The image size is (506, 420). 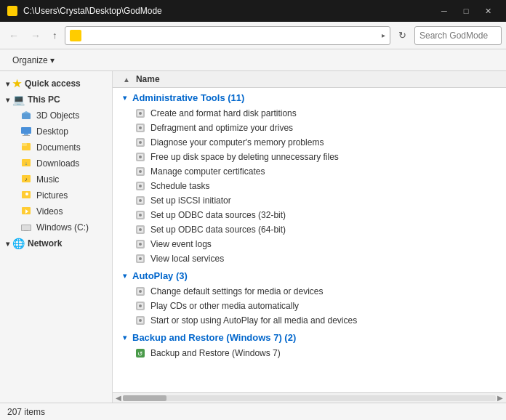 What do you see at coordinates (253, 36) in the screenshot?
I see `toolbar: ← → ↑ ▸ ↻ 🔍` at bounding box center [253, 36].